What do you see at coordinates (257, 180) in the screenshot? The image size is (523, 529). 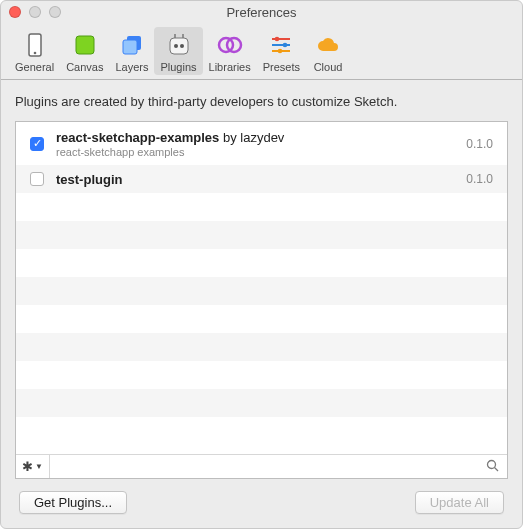 I see `plugin-title: test-plugin` at bounding box center [257, 180].